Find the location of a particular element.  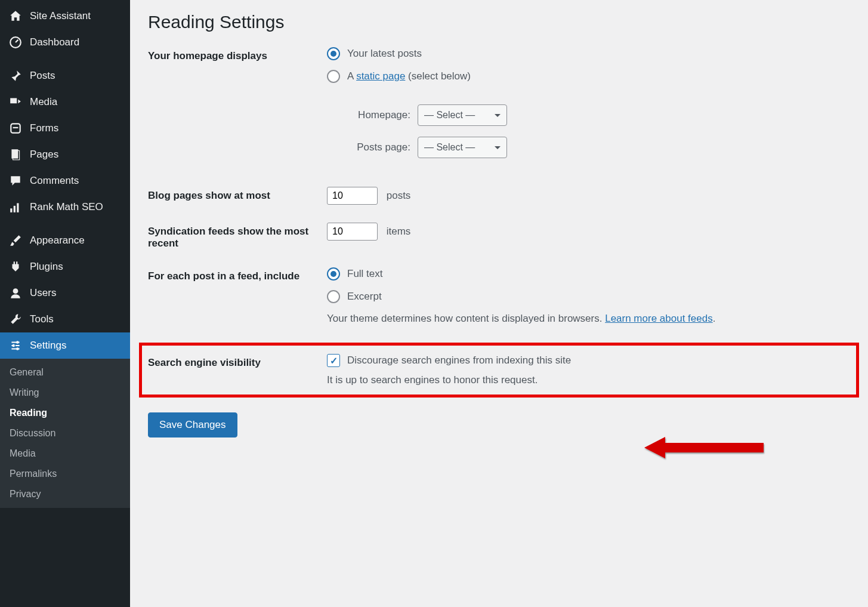

sidebar-item-site-assistant: Site Assistant is located at coordinates (65, 16).